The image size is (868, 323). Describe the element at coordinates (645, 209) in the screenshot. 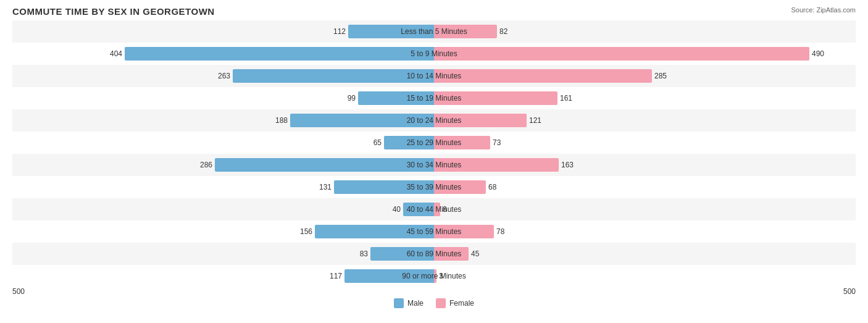

I see `right-section: 8` at that location.